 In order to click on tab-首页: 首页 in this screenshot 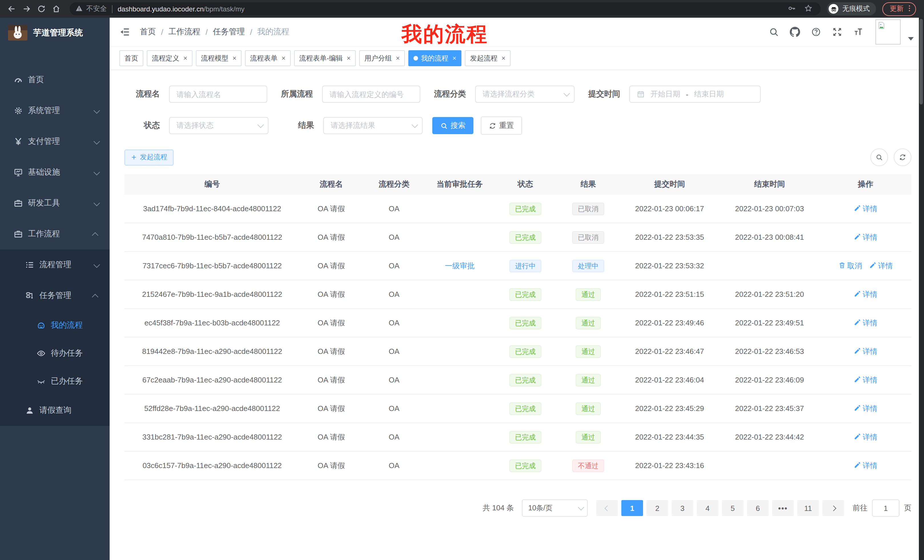, I will do `click(131, 58)`.